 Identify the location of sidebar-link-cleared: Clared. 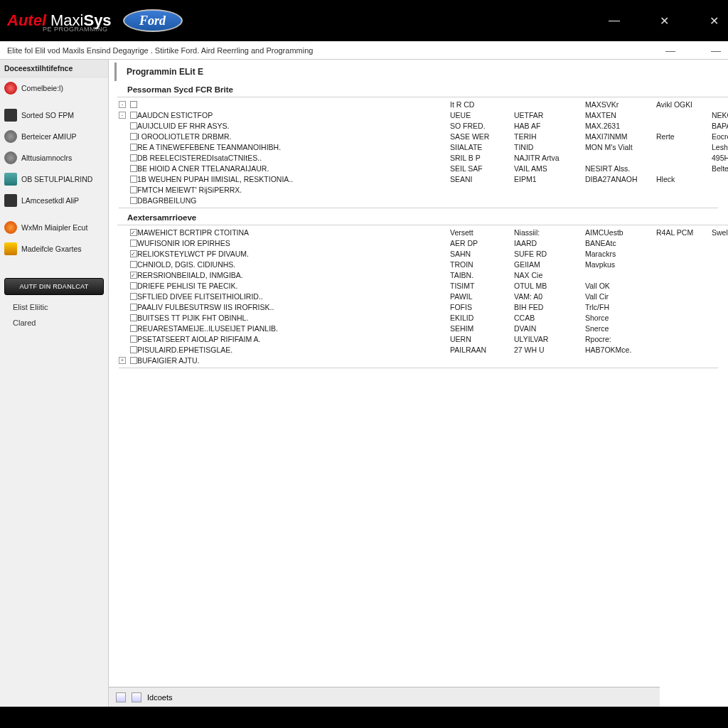
(54, 323).